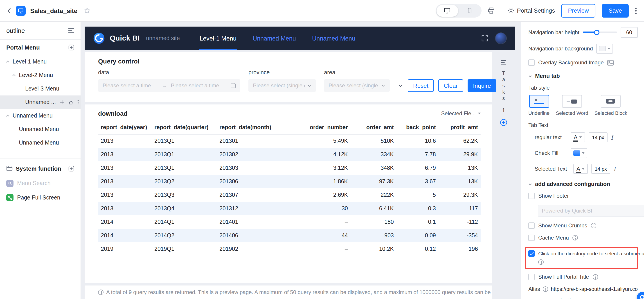 Image resolution: width=644 pixels, height=299 pixels. Describe the element at coordinates (580, 169) in the screenshot. I see `selected-text-color-picker` at that location.